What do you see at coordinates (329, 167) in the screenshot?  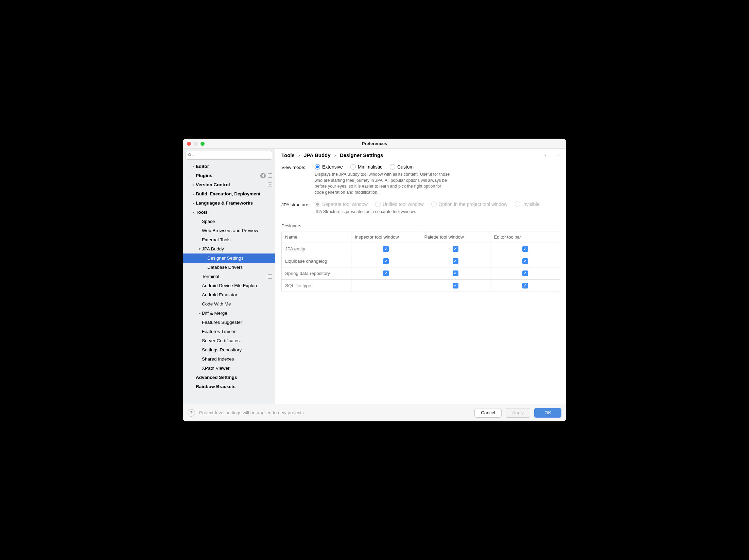 I see `view-mode-option-extensive: Extensive` at bounding box center [329, 167].